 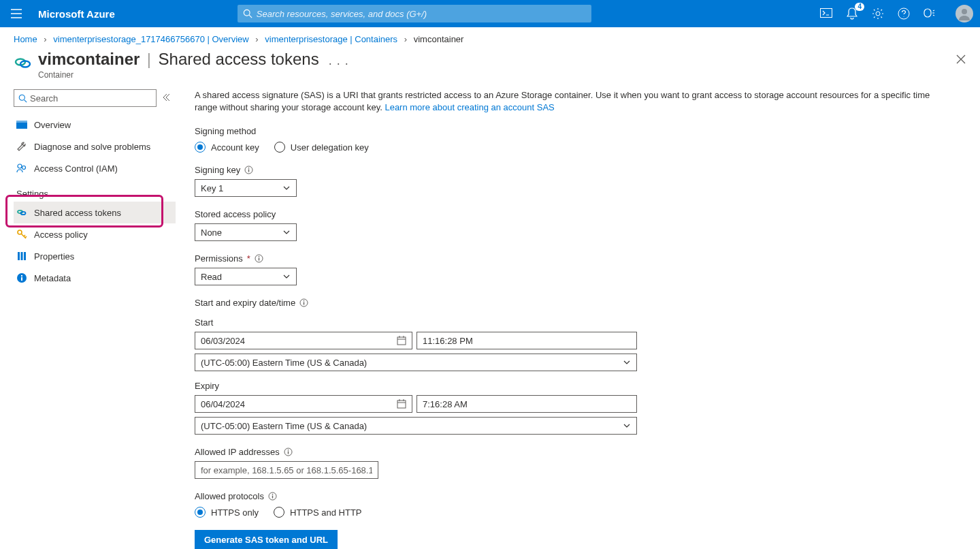 What do you see at coordinates (237, 452) in the screenshot?
I see `allowed-ip-label: Allowed IP addresses` at bounding box center [237, 452].